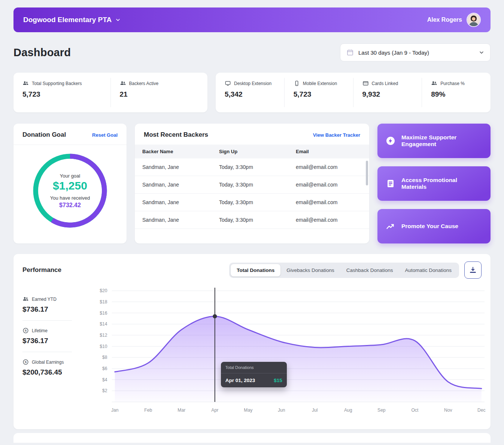 This screenshot has width=504, height=445. I want to click on tab-givebacks-donations: Givebacks Donations, so click(310, 270).